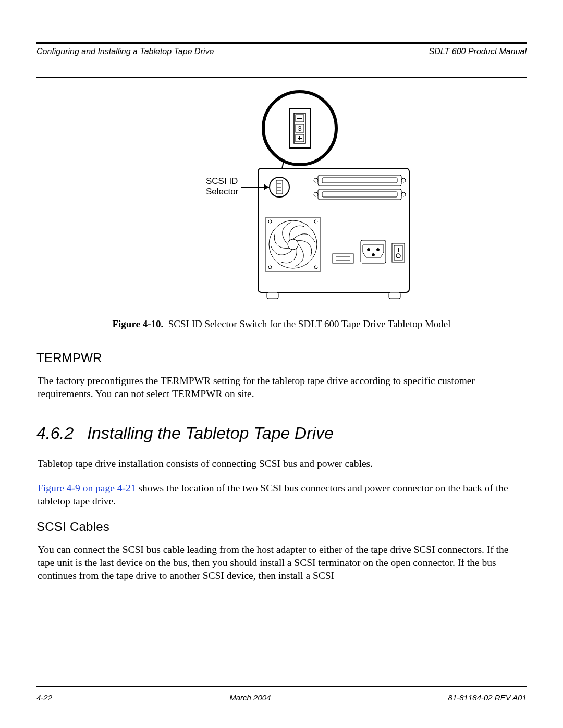 This screenshot has width=563, height=728. I want to click on figure-caption-prefix: Figure 4-10., so click(138, 324).